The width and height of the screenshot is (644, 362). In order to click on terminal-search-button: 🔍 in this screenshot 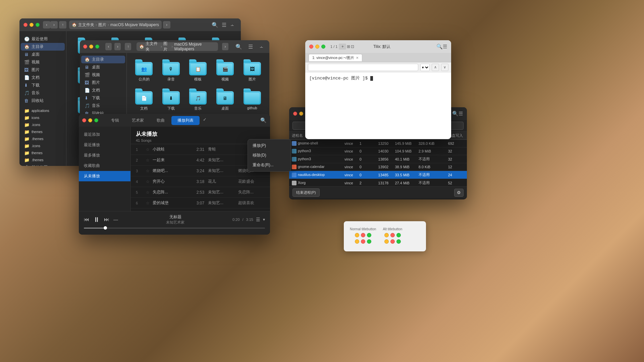, I will do `click(439, 47)`.